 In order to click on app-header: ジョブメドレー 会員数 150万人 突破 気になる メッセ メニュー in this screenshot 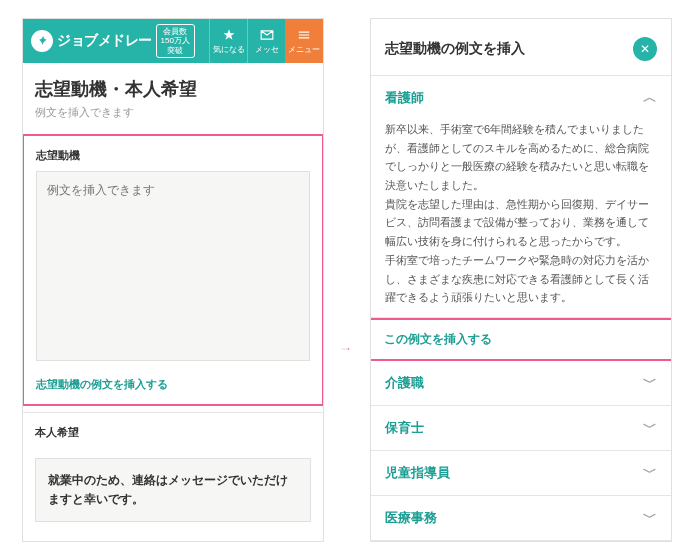, I will do `click(173, 41)`.